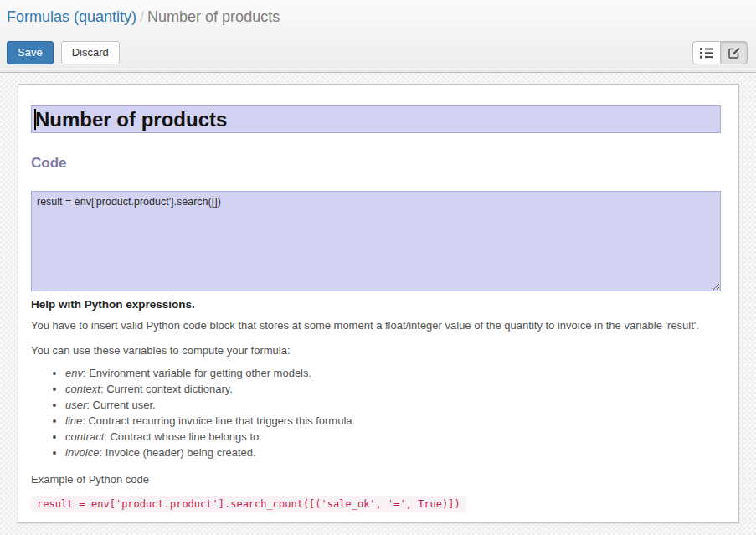 This screenshot has height=535, width=756. I want to click on breadcrumb-current: Number of products, so click(213, 17).